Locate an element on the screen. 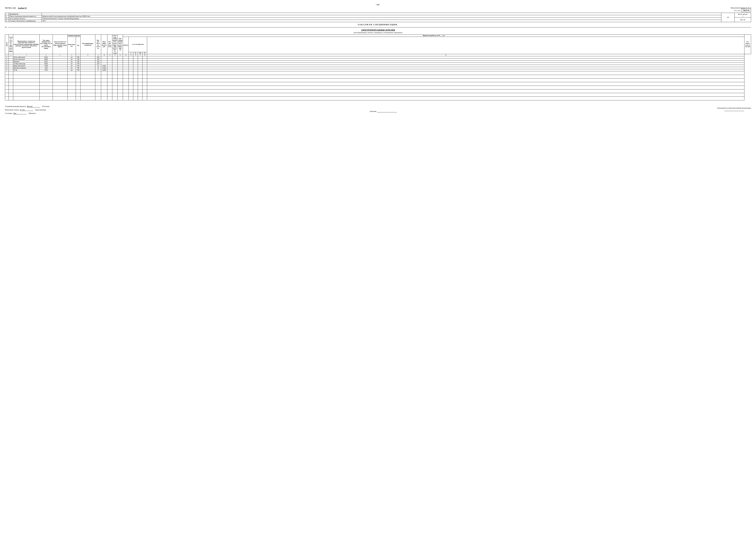 This screenshot has height=538, width=756. head-dept-sig: (Едистратова) is located at coordinates (40, 110).